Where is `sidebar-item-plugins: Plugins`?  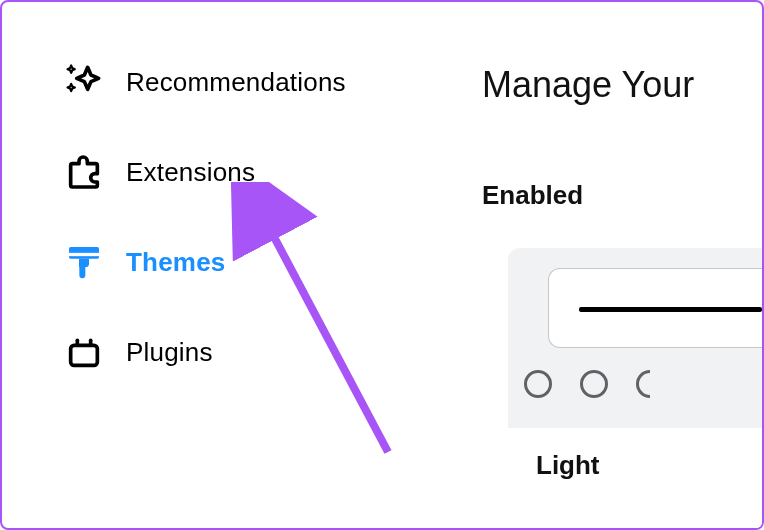 sidebar-item-plugins: Plugins is located at coordinates (204, 352).